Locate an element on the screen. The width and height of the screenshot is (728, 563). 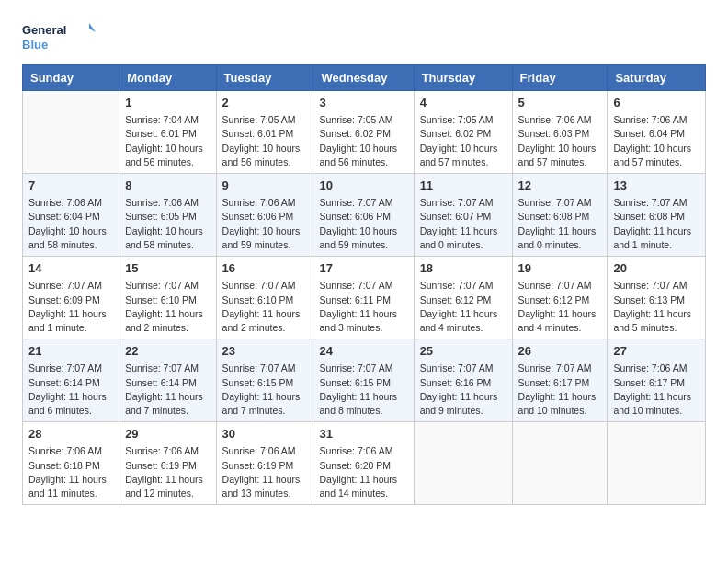
day-number: 29 is located at coordinates (167, 434).